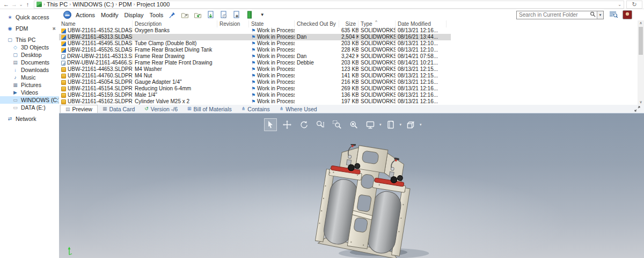 Image resolution: width=644 pixels, height=258 pixels. Describe the element at coordinates (600, 15) in the screenshot. I see `search-dropdown-icon: ▾` at that location.